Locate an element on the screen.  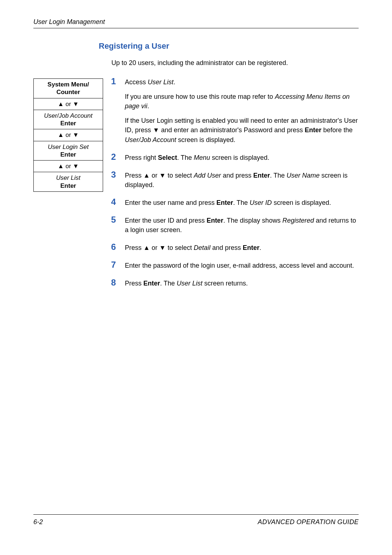
nav-cell: User/Job Account Enter is located at coordinates (68, 119).